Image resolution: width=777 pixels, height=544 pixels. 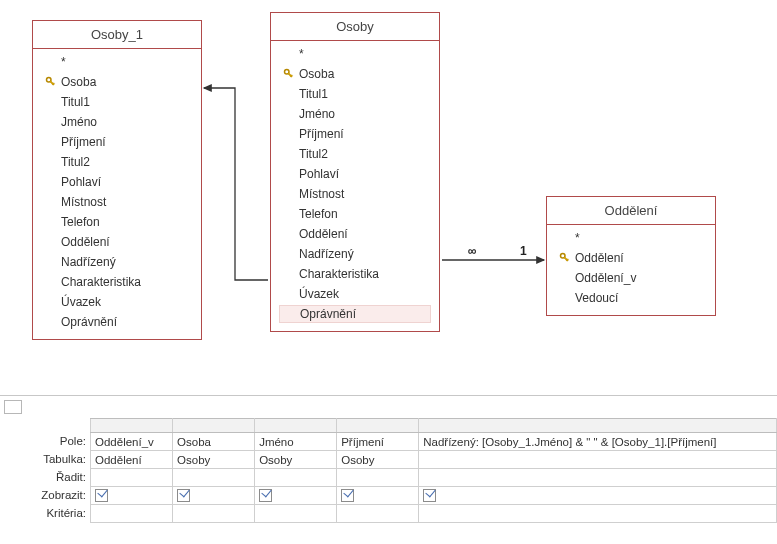 I want to click on tabulka-cell: Oddělení, so click(x=132, y=460).